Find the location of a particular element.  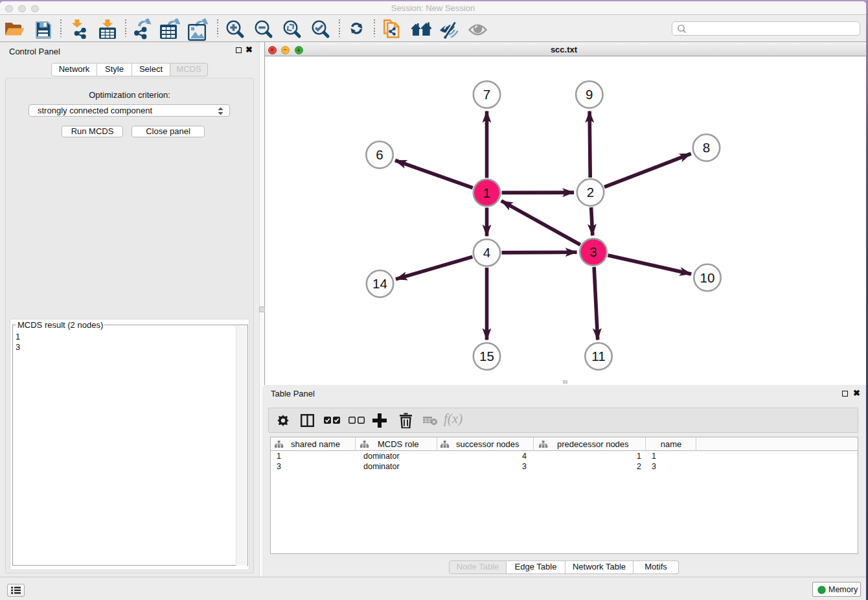

svg-text: 8 is located at coordinates (706, 148).